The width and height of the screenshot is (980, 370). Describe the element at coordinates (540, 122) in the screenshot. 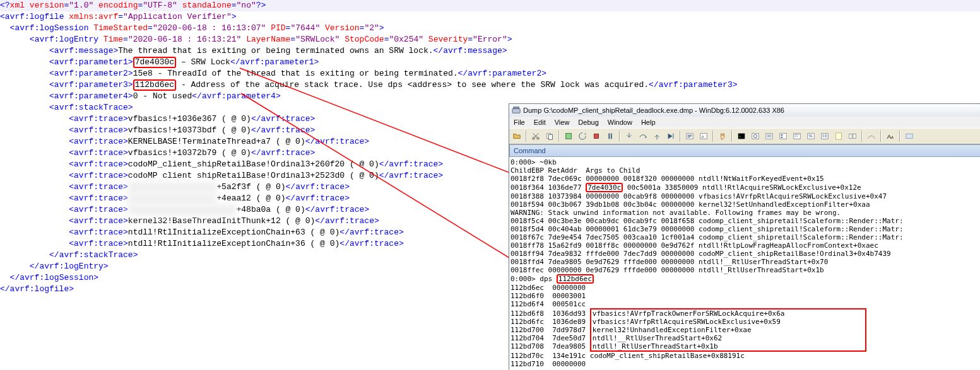

I see `menu-edit: Edit` at that location.